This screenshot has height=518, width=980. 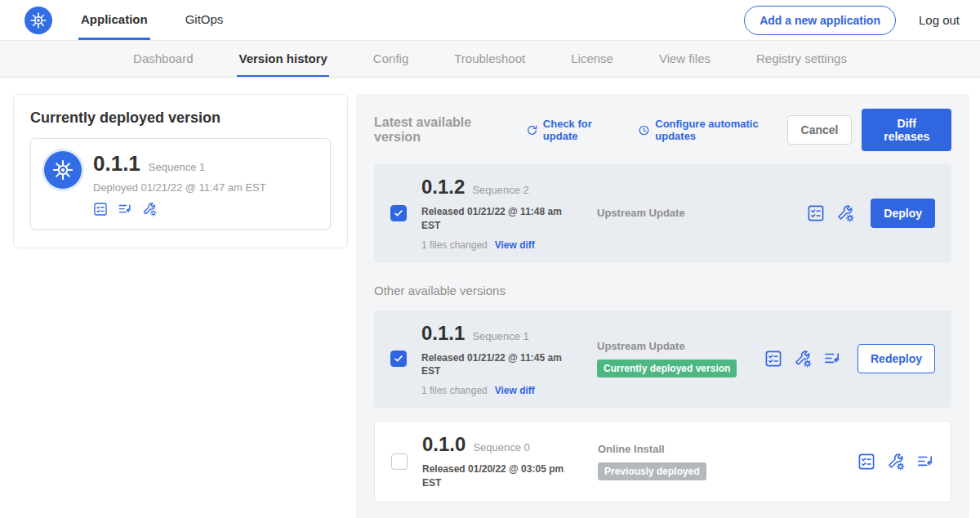 What do you see at coordinates (180, 118) in the screenshot?
I see `currently-deployed-title: Currently deployed version` at bounding box center [180, 118].